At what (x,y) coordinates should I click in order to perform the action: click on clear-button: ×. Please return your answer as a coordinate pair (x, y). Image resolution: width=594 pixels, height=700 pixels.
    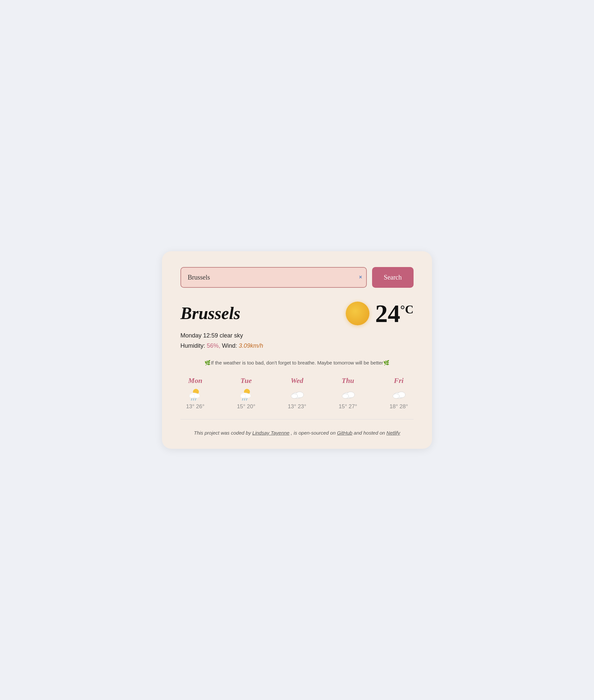
    Looking at the image, I should click on (360, 277).